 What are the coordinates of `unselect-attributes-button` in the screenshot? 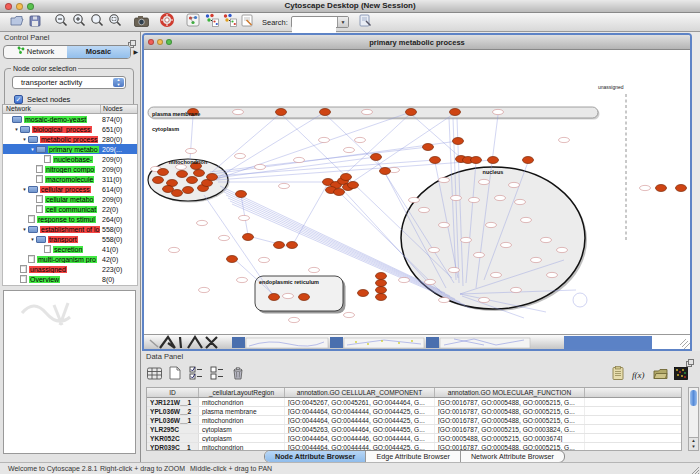 It's located at (217, 375).